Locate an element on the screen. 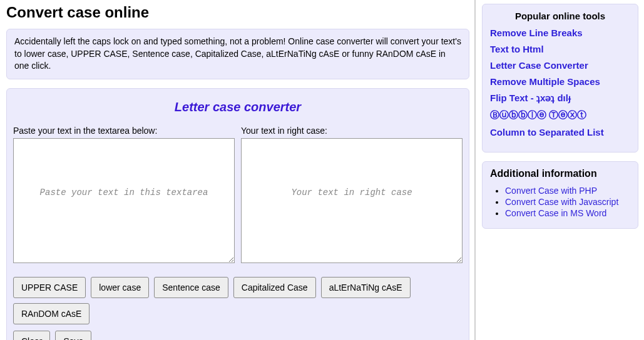 This screenshot has height=340, width=644. popular-tools-box: Popular online tools Remove Line Breaks … is located at coordinates (560, 78).